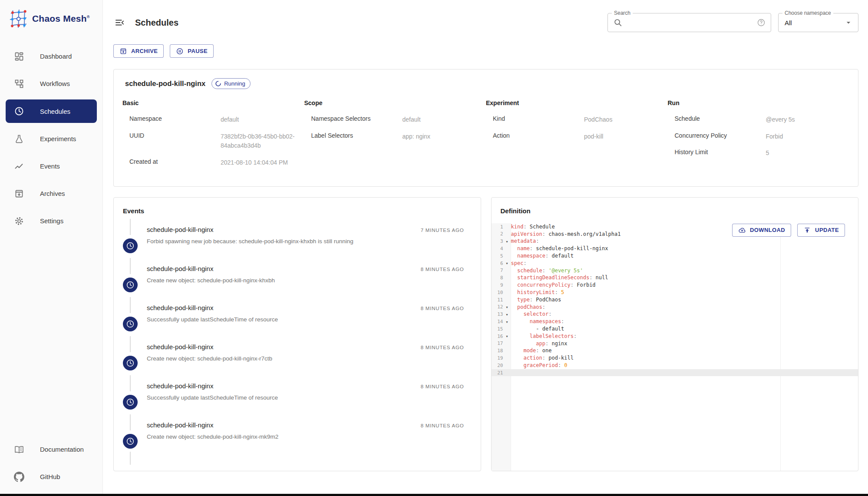  Describe the element at coordinates (691, 23) in the screenshot. I see `search-input` at that location.